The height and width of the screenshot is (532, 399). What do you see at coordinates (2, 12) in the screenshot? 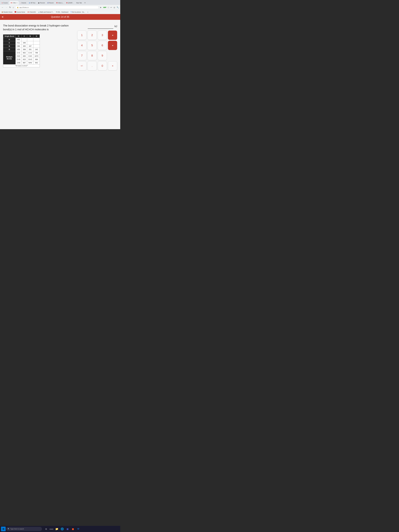
I see `student-home-icon: 🏫` at bounding box center [2, 12].